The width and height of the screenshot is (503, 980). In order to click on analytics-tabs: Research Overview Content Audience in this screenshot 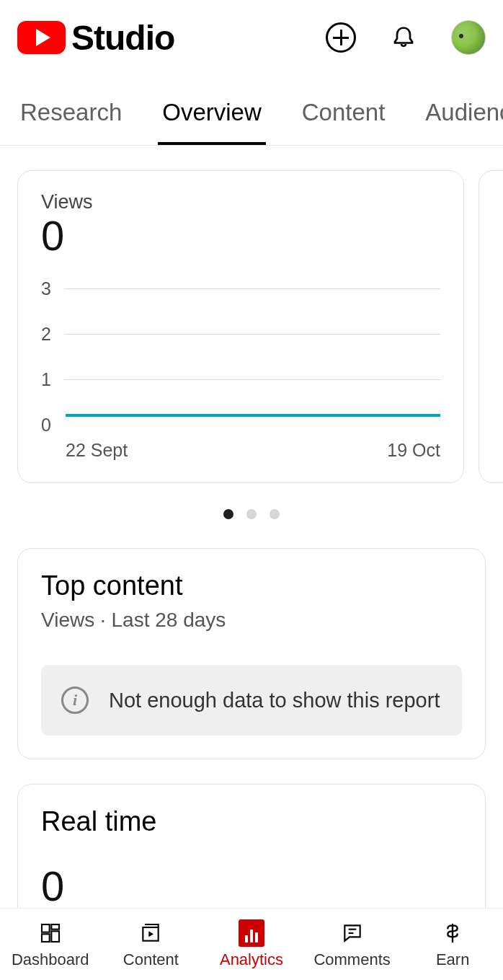, I will do `click(252, 110)`.